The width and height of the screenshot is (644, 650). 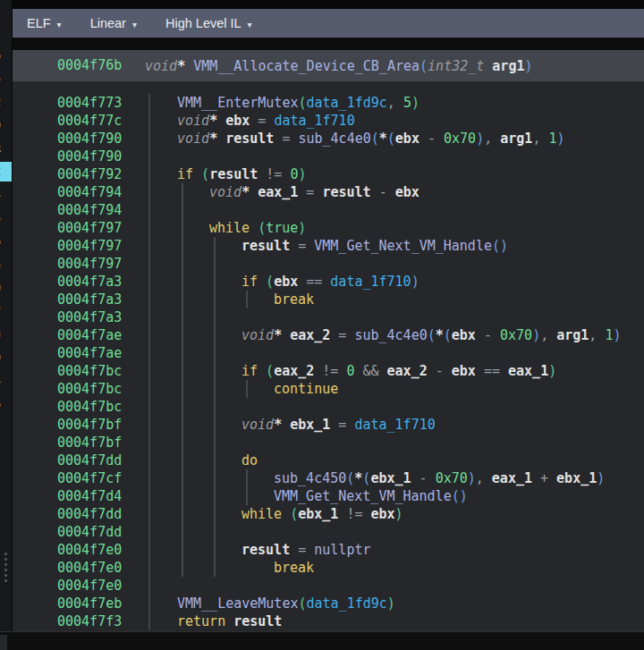 What do you see at coordinates (45, 23) in the screenshot?
I see `view-type-menu: ELF▾` at bounding box center [45, 23].